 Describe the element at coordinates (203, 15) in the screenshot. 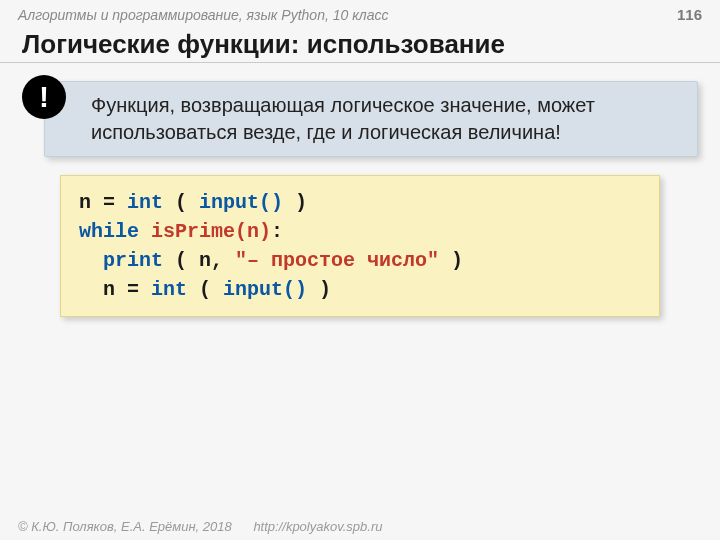

I see `course-label: Алгоритмы и программирование, язык Pytho…` at that location.